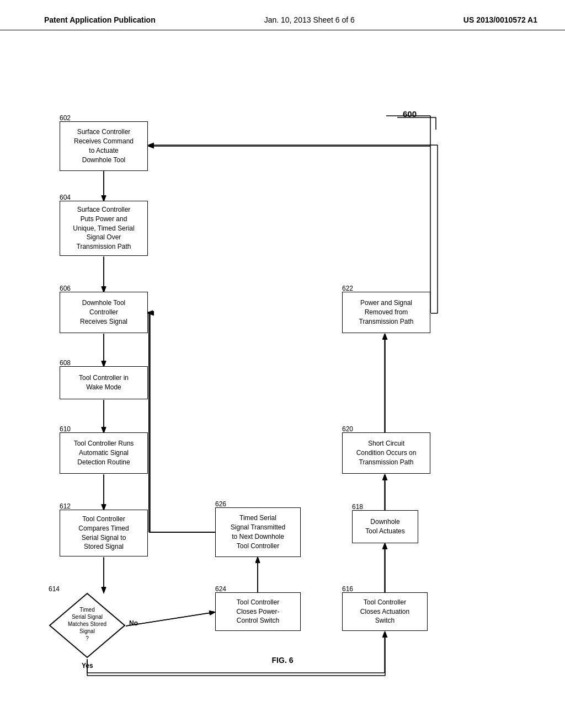  Describe the element at coordinates (310, 20) in the screenshot. I see `header-center: Jan. 10, 2013 Sheet 6 of 6` at that location.